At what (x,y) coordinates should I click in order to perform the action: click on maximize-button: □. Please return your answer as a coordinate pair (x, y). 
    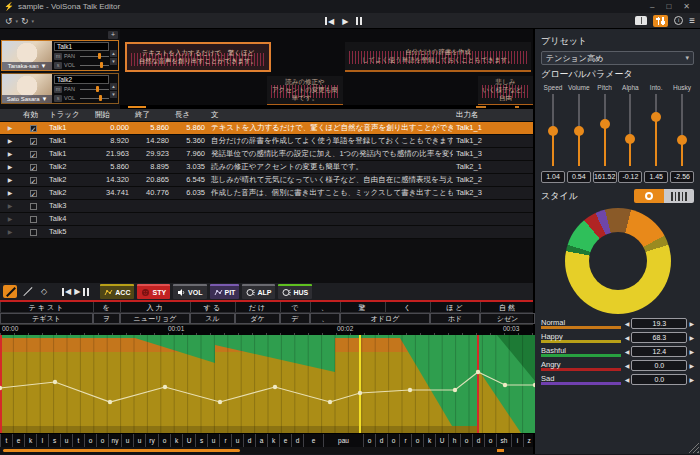
    Looking at the image, I should click on (668, 6).